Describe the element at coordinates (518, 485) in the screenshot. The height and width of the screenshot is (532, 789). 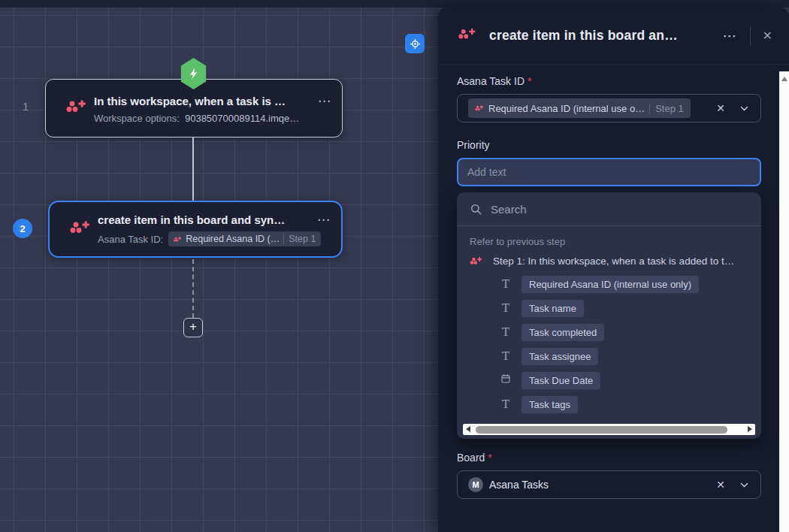
I see `board-value: Asana Tasks` at that location.